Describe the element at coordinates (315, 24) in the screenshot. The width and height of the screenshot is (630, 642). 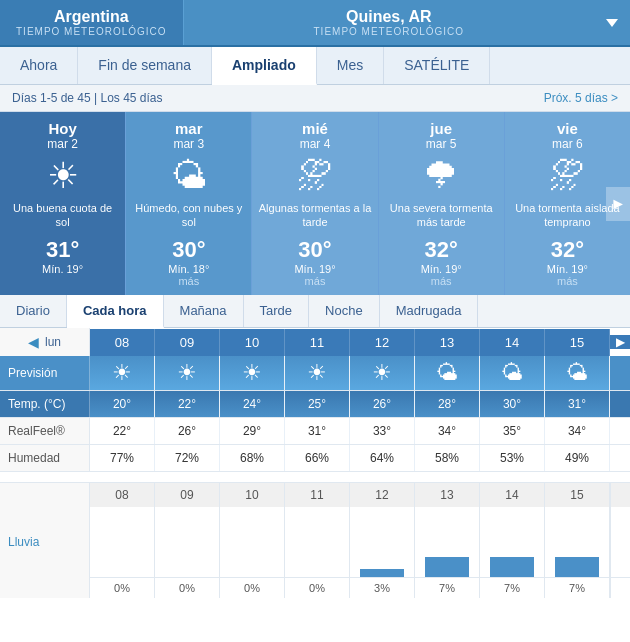
I see `header: Argentina TIEMPO METEOROLÓGICO Quines, A…` at that location.